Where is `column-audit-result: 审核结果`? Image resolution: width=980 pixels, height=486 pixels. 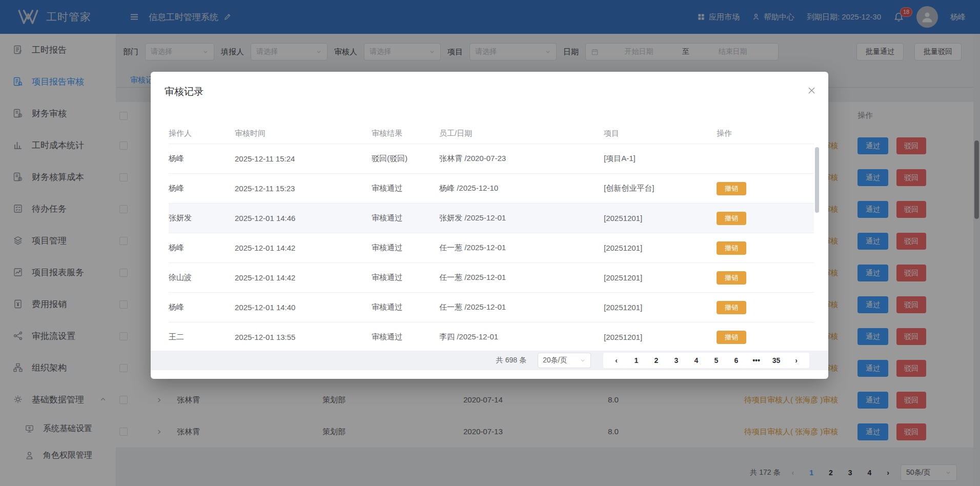 column-audit-result: 审核结果 is located at coordinates (405, 133).